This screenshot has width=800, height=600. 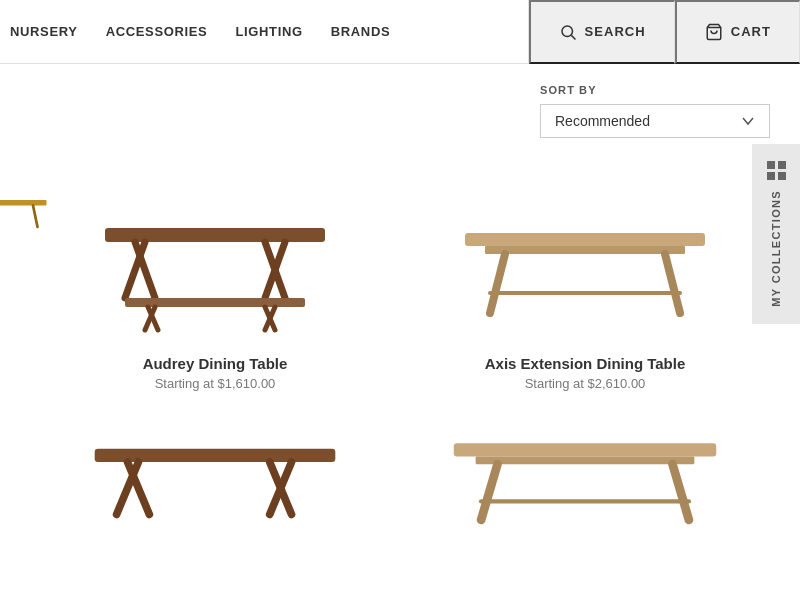 I want to click on product-price-audrey: Starting at $1,610.00, so click(x=216, y=384).